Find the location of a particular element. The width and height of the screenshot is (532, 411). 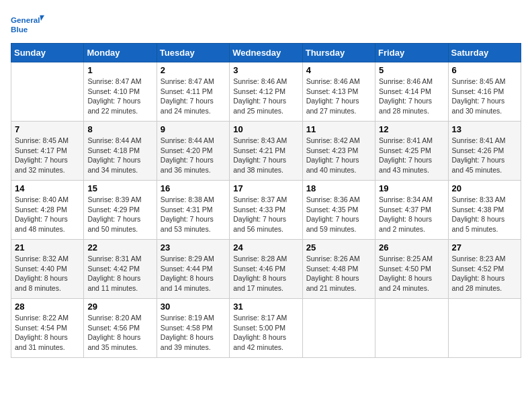

calendar-cell: 22Sunrise: 8:31 AMSunset: 4:42 PMDayligh… is located at coordinates (120, 269).